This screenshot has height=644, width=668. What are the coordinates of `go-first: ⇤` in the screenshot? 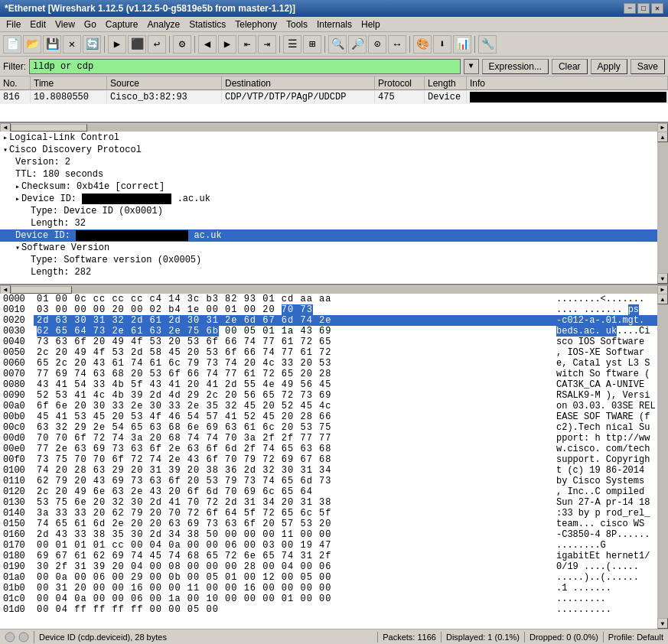 It's located at (247, 44).